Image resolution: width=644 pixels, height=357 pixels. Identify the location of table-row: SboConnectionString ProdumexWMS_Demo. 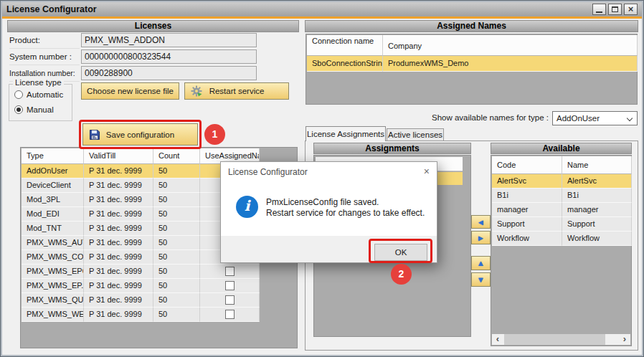
(472, 64).